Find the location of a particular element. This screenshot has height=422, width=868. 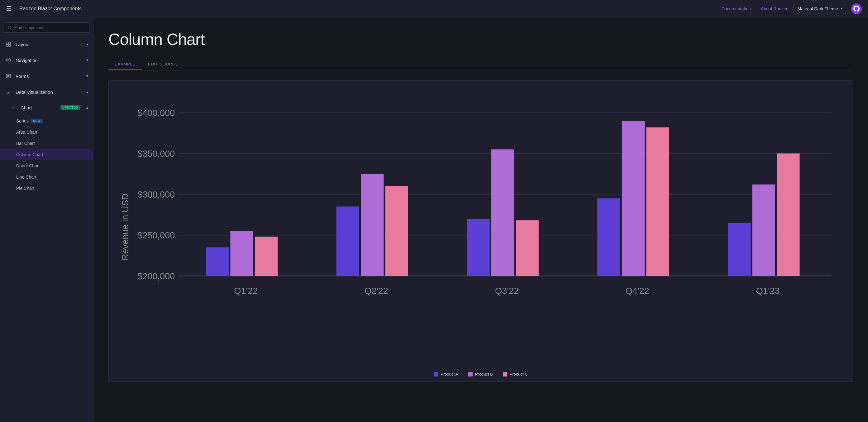

bar-q3-a is located at coordinates (478, 247).